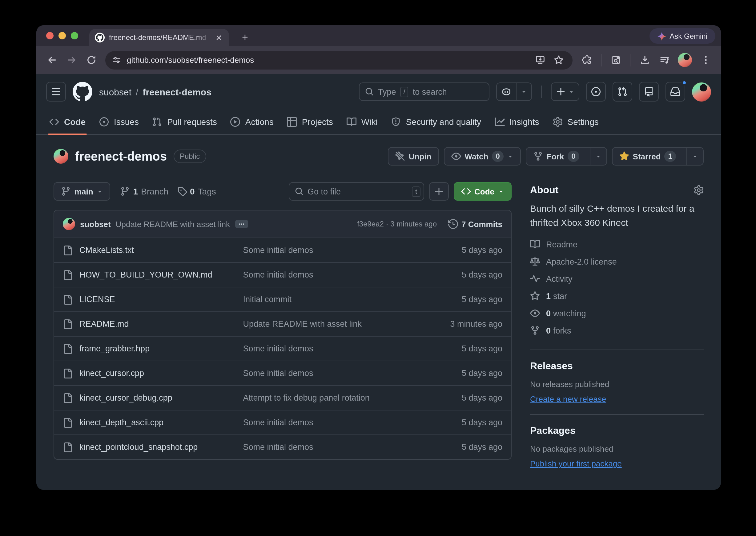  What do you see at coordinates (424, 92) in the screenshot?
I see `search-input: Type / to search` at bounding box center [424, 92].